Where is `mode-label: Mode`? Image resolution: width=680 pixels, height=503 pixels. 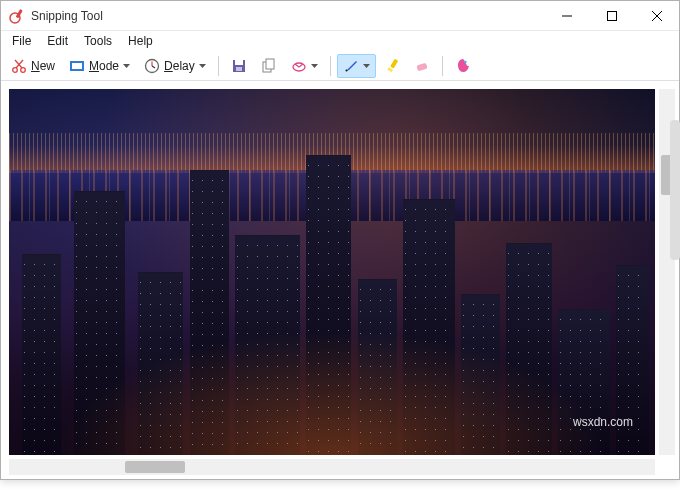 mode-label: Mode is located at coordinates (104, 66).